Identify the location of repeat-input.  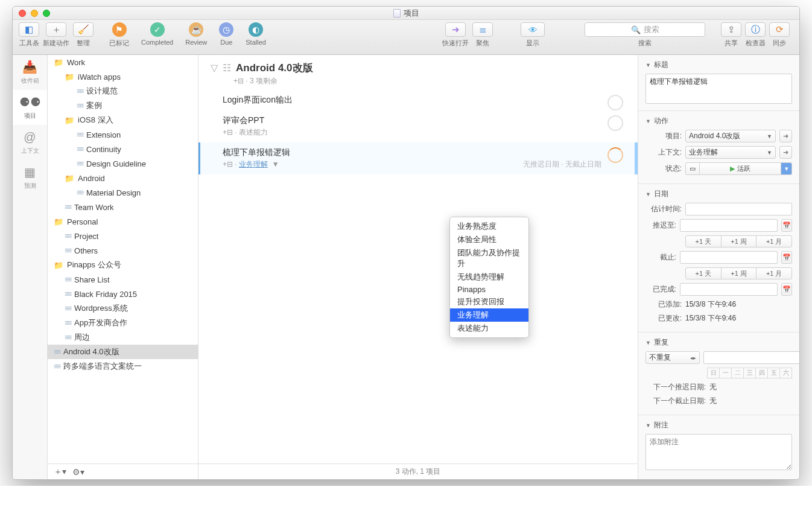
(752, 357).